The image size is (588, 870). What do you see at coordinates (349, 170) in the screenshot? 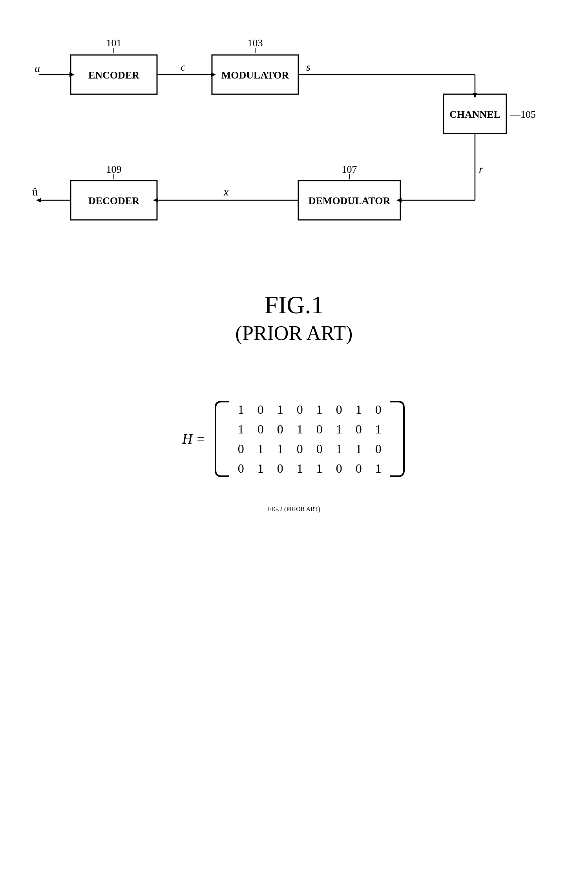
I see `ref-107: 107` at bounding box center [349, 170].